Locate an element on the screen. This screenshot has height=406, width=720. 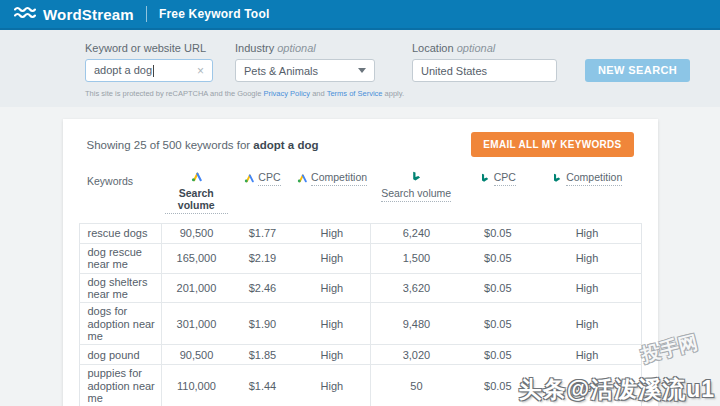
google-search-volume-cell: 301,000 is located at coordinates (196, 324).